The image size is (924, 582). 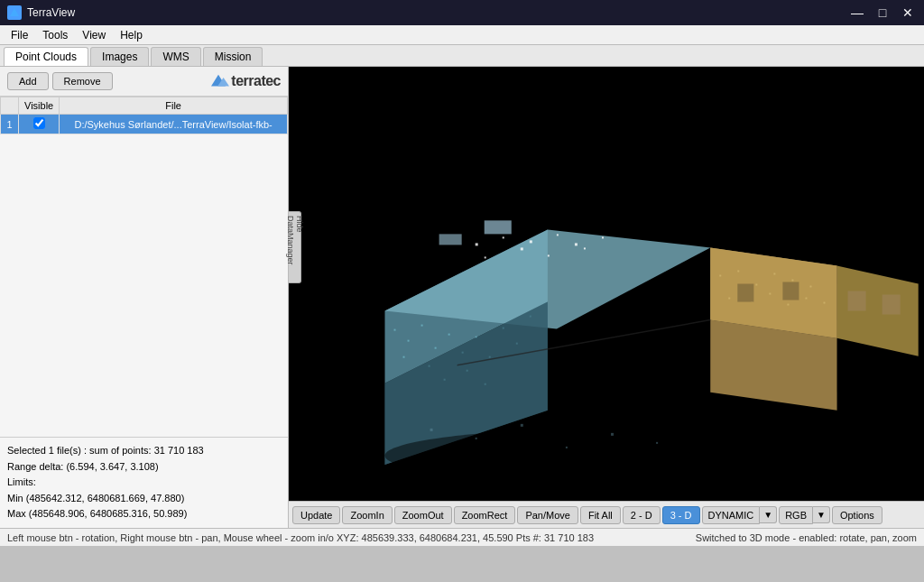 I want to click on col-num, so click(x=10, y=106).